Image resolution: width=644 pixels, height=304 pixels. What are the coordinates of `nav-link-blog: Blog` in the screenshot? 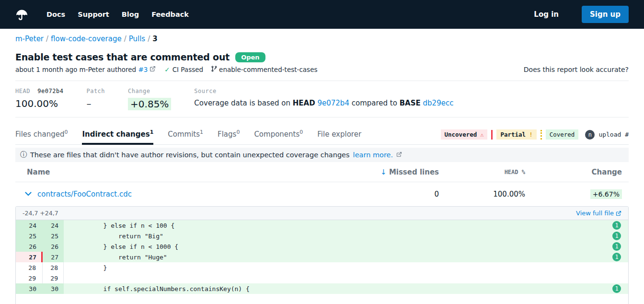 It's located at (130, 14).